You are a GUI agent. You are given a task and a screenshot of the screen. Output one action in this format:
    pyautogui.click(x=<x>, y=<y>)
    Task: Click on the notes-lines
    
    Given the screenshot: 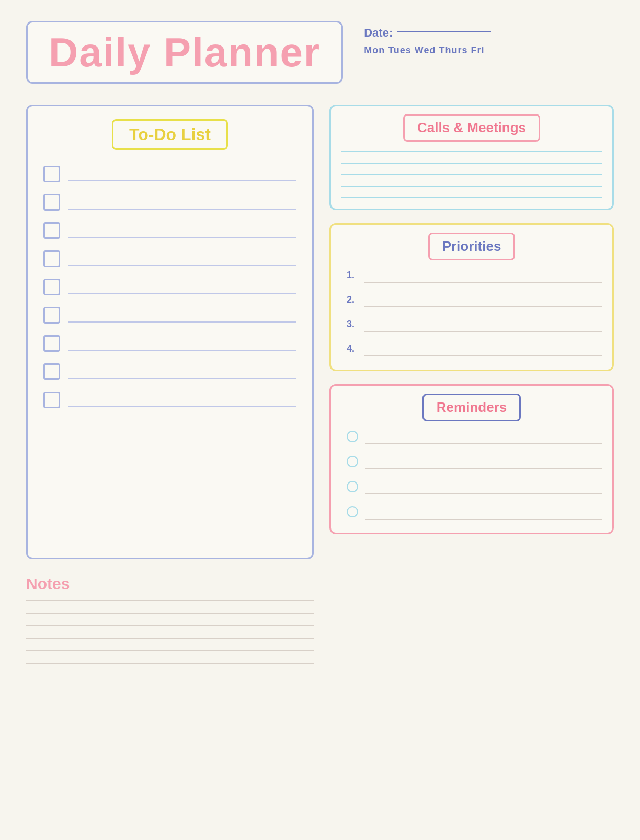 What is the action you would take?
    pyautogui.click(x=170, y=632)
    